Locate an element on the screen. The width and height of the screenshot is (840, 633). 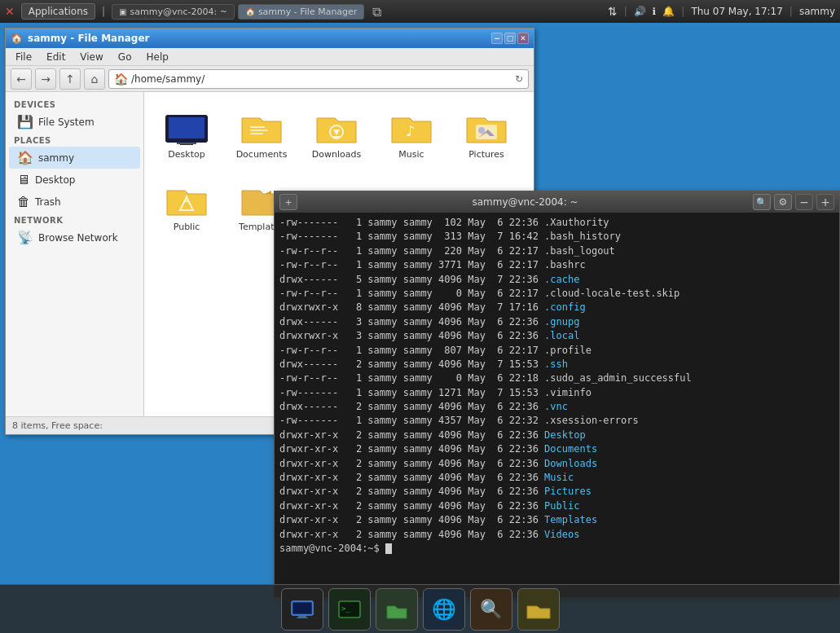
term-maximize-btn: + is located at coordinates (825, 202).